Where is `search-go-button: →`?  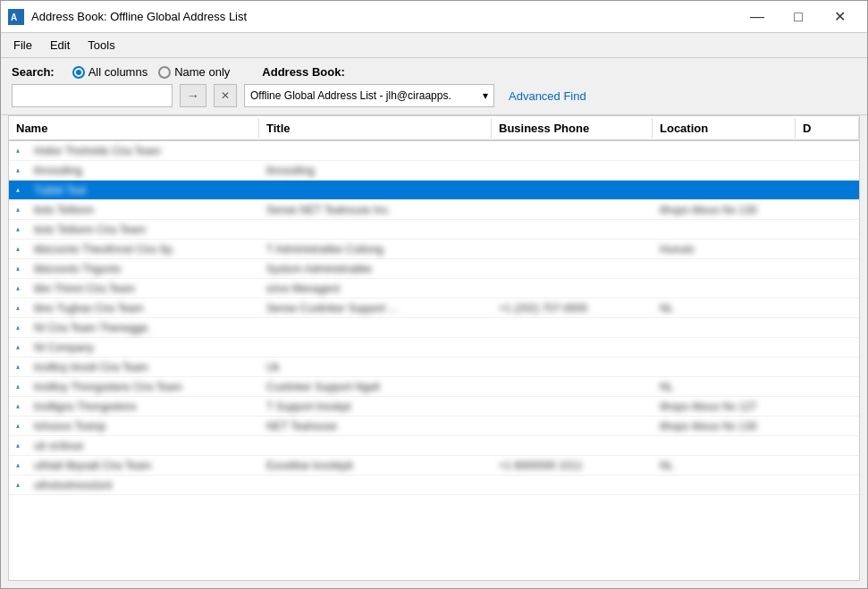
search-go-button: → is located at coordinates (193, 96).